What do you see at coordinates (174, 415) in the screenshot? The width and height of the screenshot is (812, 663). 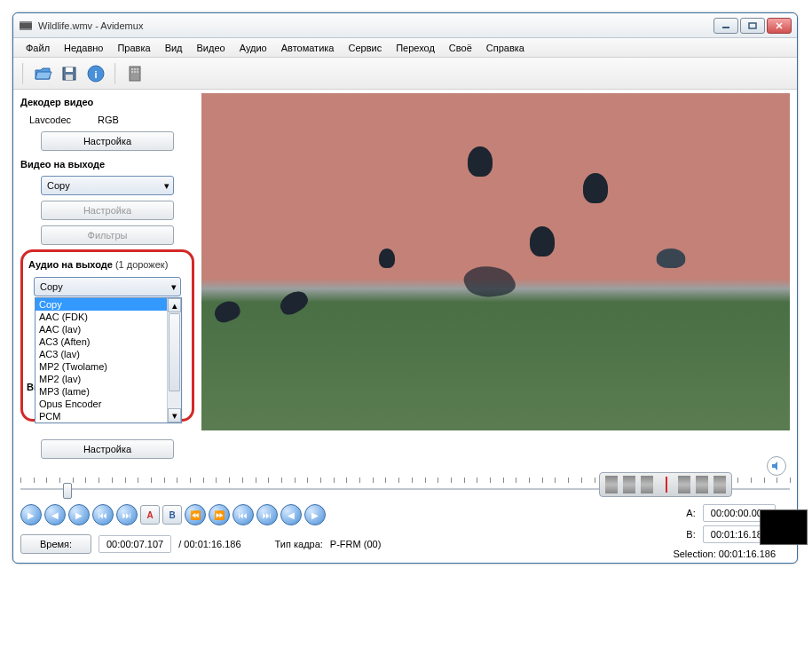 I see `scroll-down-icon: ▾` at bounding box center [174, 415].